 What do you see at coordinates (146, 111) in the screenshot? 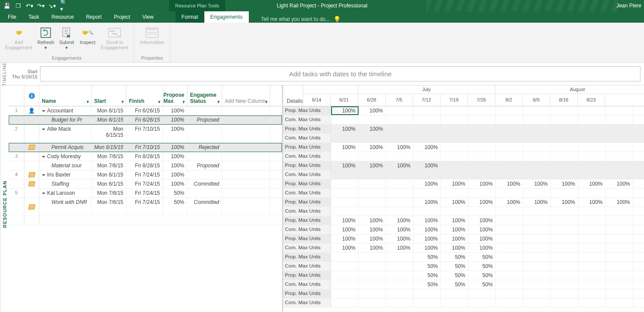
I see `table-row: 1👤AccountantMon 6/1/15Fri 6/26/15100%` at bounding box center [146, 111].